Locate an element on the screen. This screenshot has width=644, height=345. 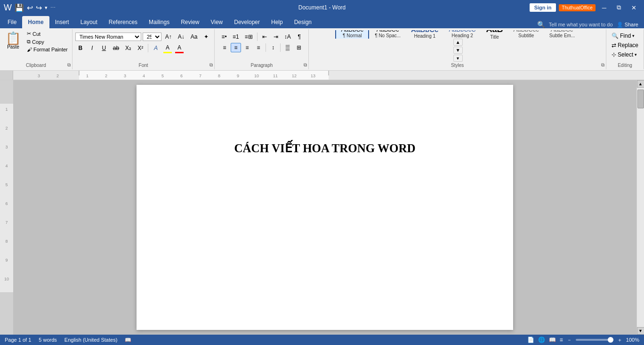
paragraph-group: ≡• ≡1 ≡⊞ ⇤ ⇥ ↕A ¶ ≡ ≡ ≡ ≡ ↕ ▒ ⊞ Paragra is located at coordinates (262, 49).